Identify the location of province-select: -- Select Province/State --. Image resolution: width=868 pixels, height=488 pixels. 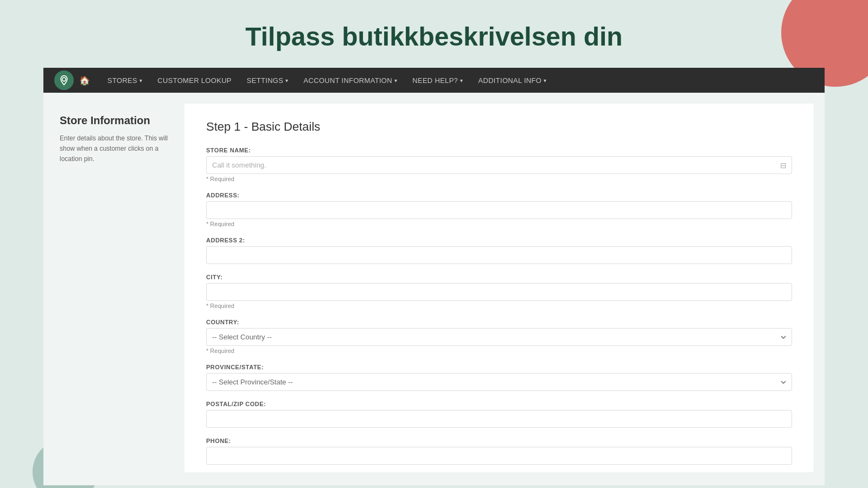
(499, 382).